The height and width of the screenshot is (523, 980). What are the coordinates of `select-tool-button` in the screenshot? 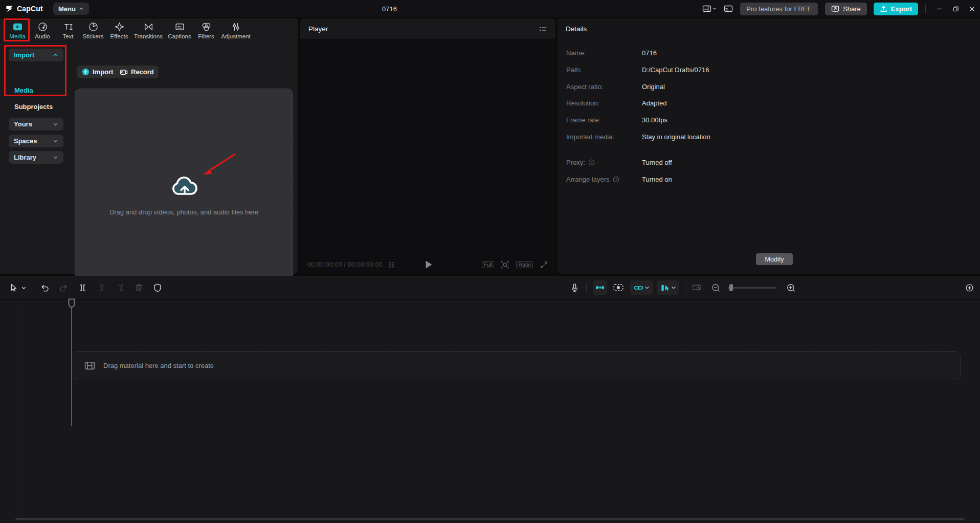 It's located at (13, 288).